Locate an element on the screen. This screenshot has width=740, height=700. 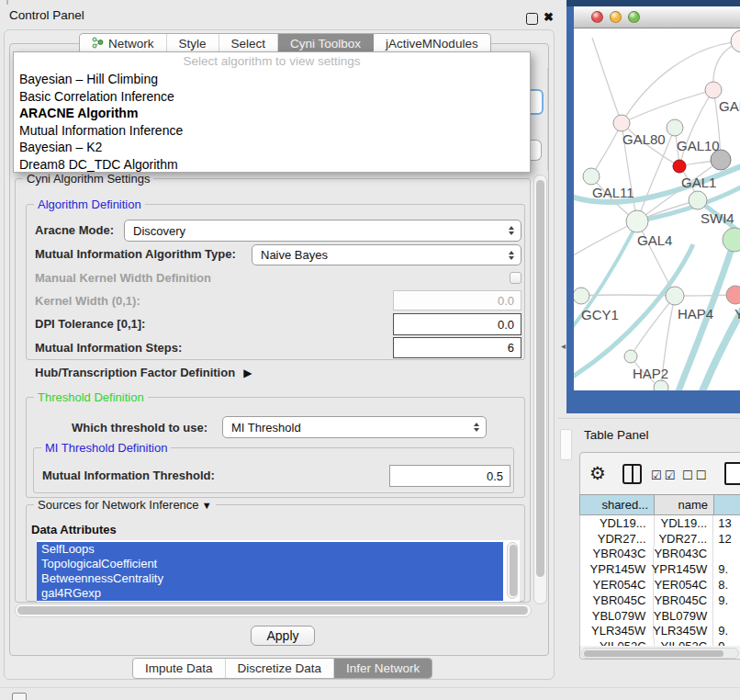
sources-toggle: Sources for Network Inference is located at coordinates (125, 505).